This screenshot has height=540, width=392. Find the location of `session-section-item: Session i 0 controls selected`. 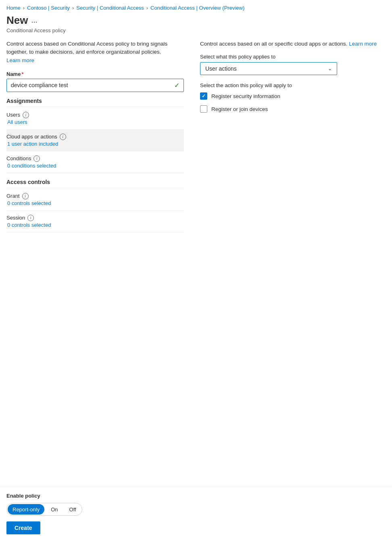

session-section-item: Session i 0 controls selected is located at coordinates (95, 222).